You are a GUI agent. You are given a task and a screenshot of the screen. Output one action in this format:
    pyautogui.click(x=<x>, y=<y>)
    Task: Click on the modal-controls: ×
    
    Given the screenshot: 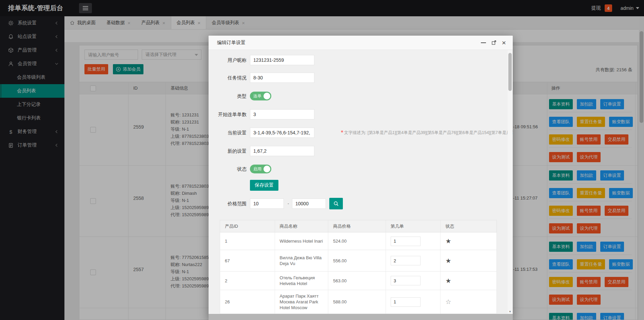 What is the action you would take?
    pyautogui.click(x=493, y=43)
    